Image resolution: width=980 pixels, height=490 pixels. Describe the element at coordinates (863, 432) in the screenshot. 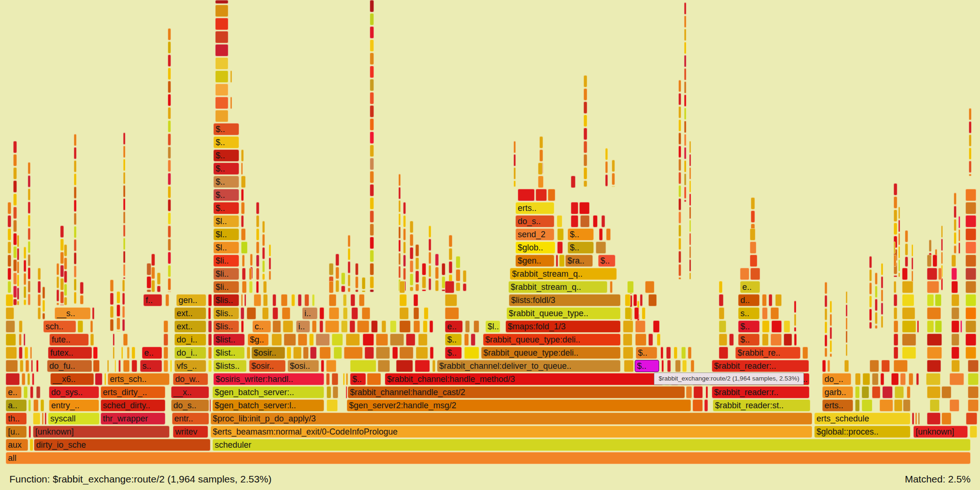

I see `flame-block: $global::proces..` at that location.